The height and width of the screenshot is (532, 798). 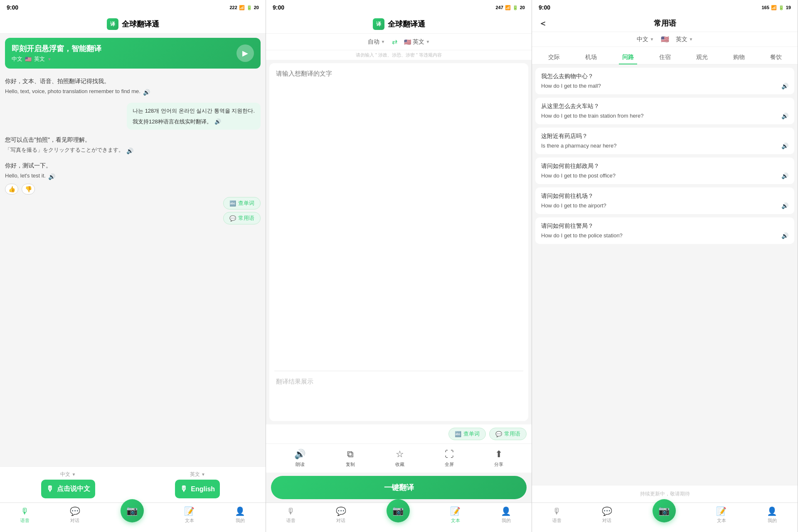 I want to click on nav-text-3: 📝 文本, so click(x=722, y=515).